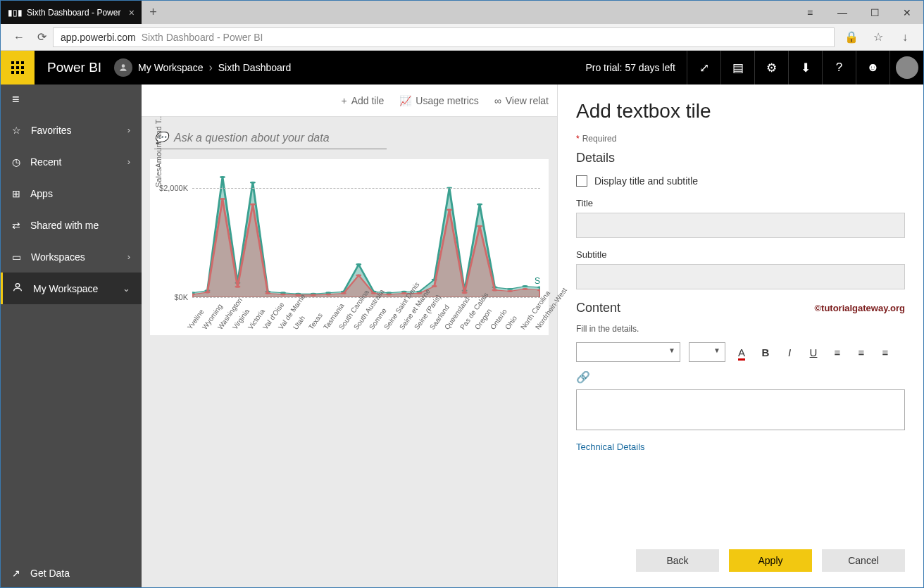 The height and width of the screenshot is (588, 924). What do you see at coordinates (349, 247) in the screenshot?
I see `chart-tile: SalesAmount and T.. $2,000K$0K YvelineWy…` at bounding box center [349, 247].